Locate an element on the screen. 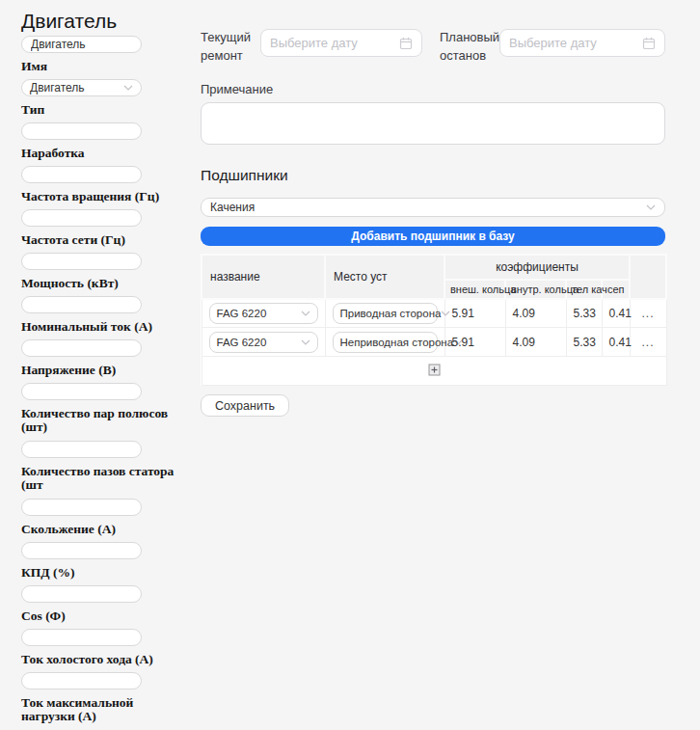  bearing-place-select: Неприводная сторона is located at coordinates (386, 342).